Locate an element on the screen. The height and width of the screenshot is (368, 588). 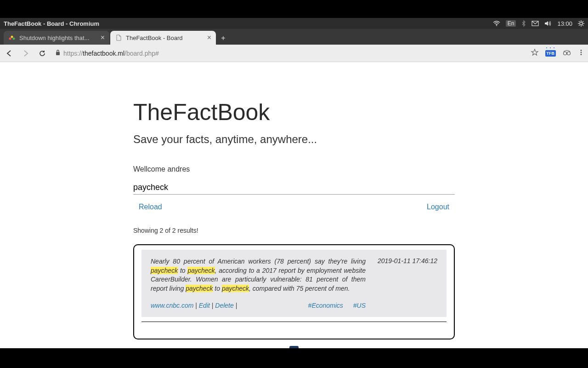
clock: 13:00 is located at coordinates (565, 24).